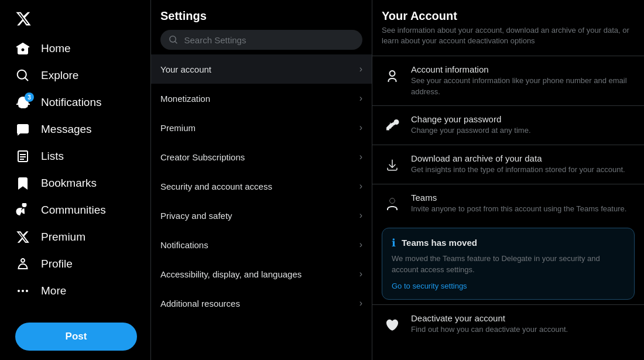  Describe the element at coordinates (261, 245) in the screenshot. I see `settings-menu-item-notifications: Notifications ›` at that location.